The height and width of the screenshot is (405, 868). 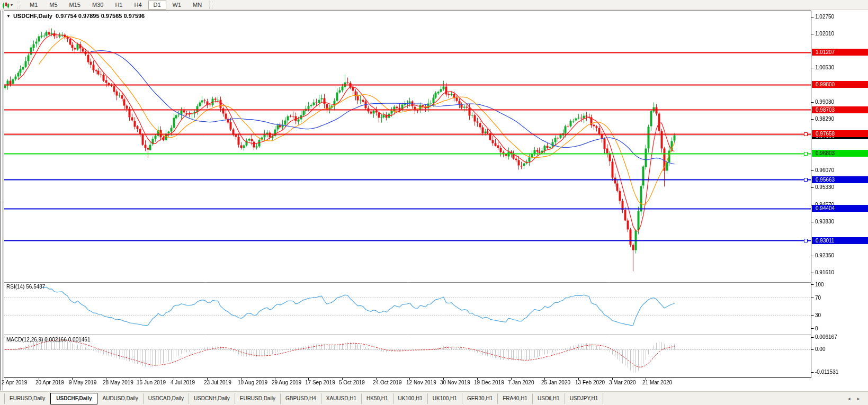 What do you see at coordinates (218, 382) in the screenshot?
I see `date-tick-label: 23 Jul 2019` at bounding box center [218, 382].